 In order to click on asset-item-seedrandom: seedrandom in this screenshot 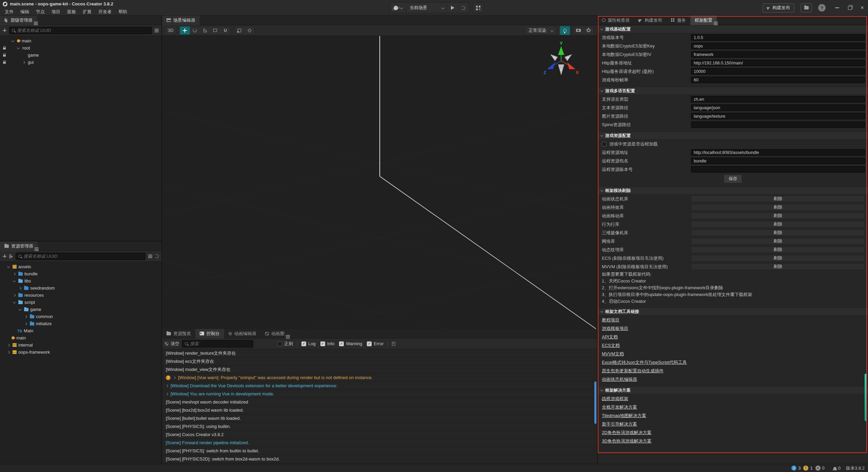, I will do `click(81, 288)`.